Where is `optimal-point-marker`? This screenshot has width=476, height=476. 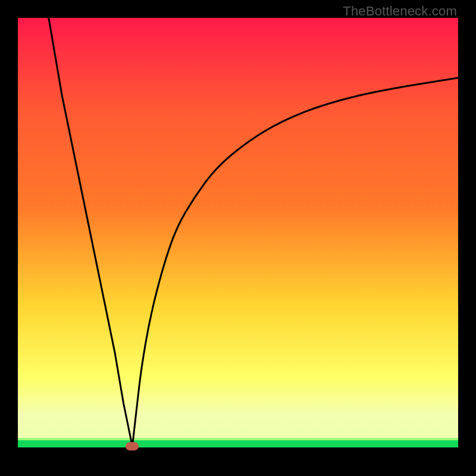
optimal-point-marker is located at coordinates (132, 446).